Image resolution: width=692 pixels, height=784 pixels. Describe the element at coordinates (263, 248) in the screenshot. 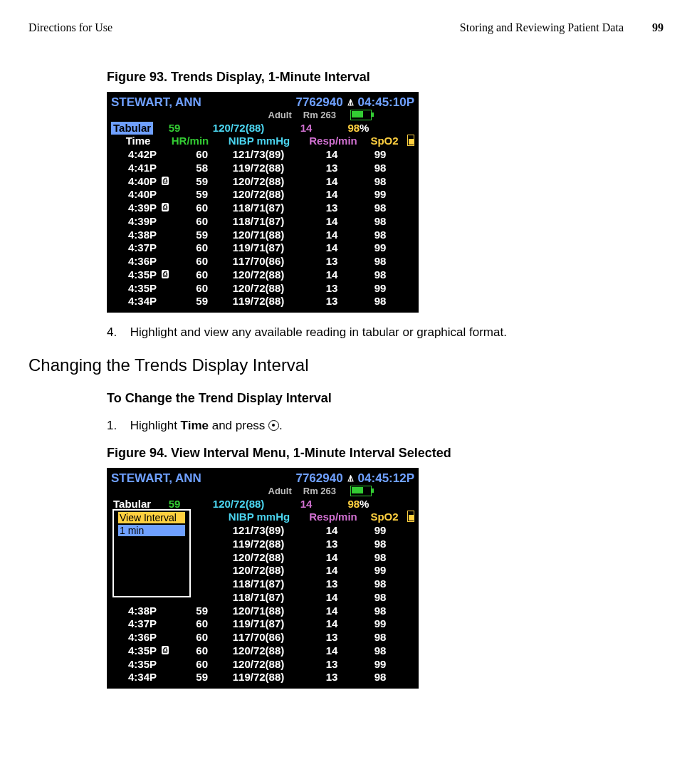

I see `table-row: 4:37P60119/71(87)1499` at that location.